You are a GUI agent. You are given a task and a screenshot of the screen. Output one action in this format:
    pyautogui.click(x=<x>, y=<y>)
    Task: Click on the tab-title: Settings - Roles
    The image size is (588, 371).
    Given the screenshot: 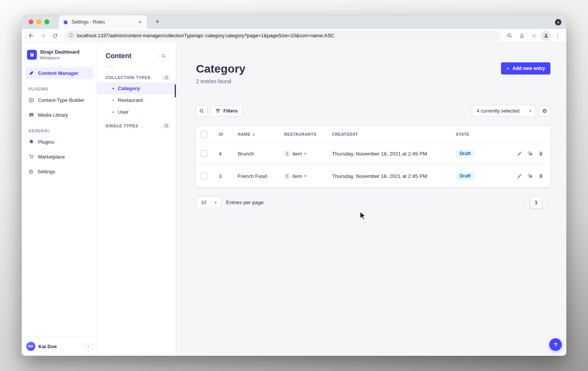 What is the action you would take?
    pyautogui.click(x=103, y=22)
    